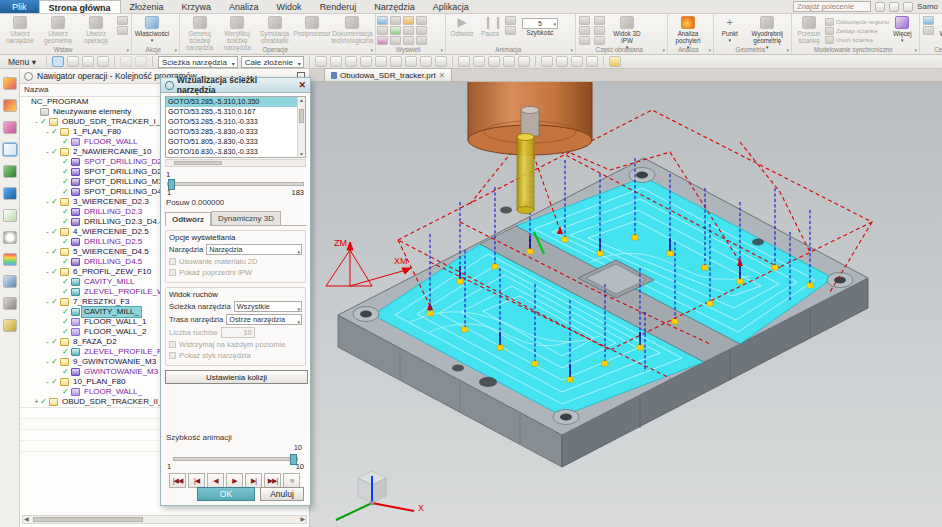 The width and height of the screenshot is (942, 527). Describe the element at coordinates (462, 26) in the screenshot. I see `play-animation-button: ▶Odtwórz` at that location.